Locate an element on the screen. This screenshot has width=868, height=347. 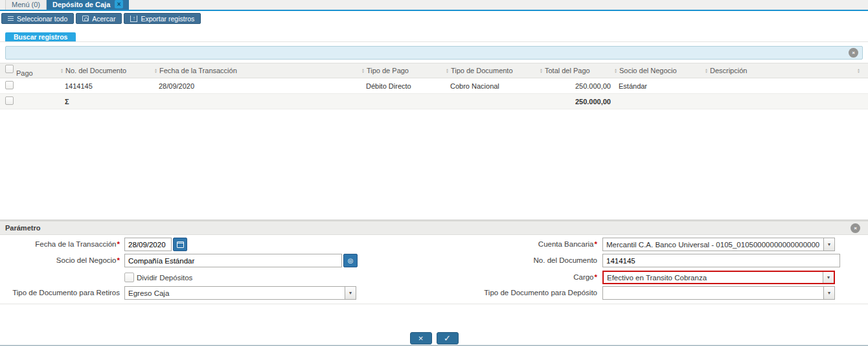
partner-record-button: ◎ is located at coordinates (350, 260).